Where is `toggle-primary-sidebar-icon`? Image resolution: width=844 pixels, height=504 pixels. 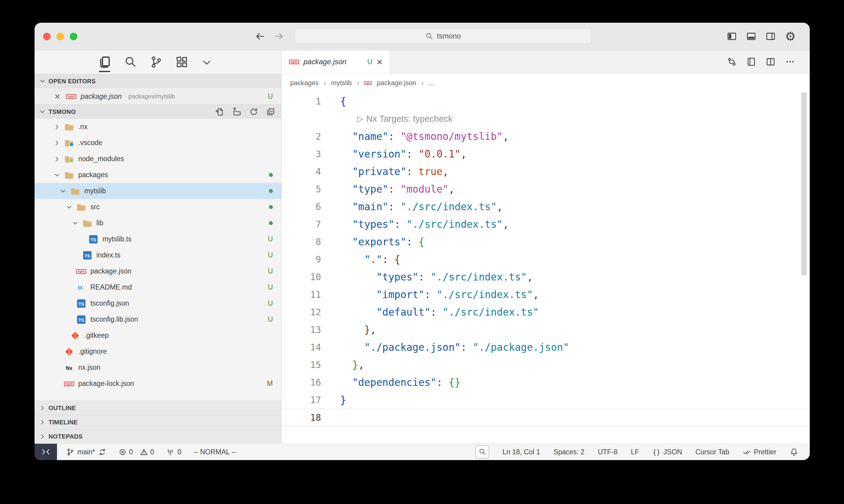 toggle-primary-sidebar-icon is located at coordinates (732, 36).